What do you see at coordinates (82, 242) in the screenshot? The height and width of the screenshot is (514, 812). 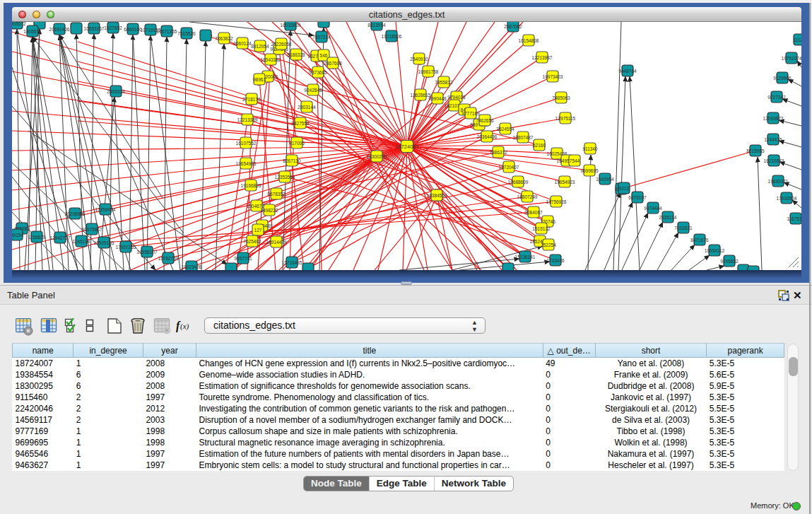 I see `svg-text: 1145194` at bounding box center [82, 242].